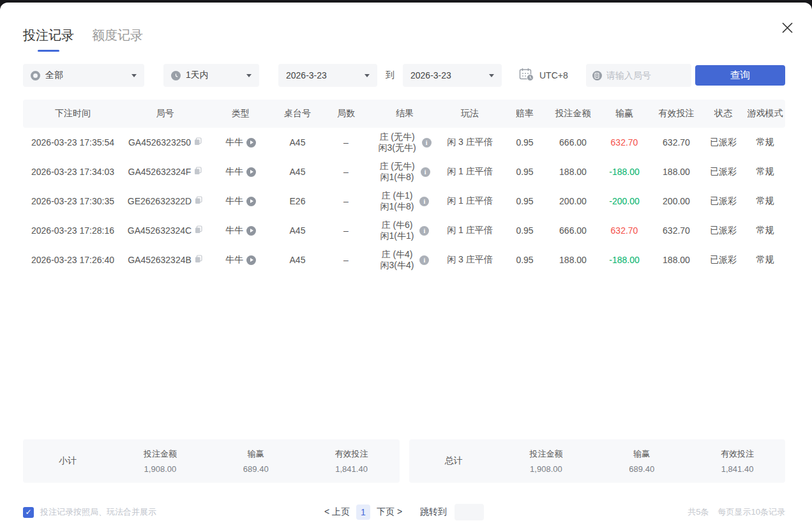 The height and width of the screenshot is (523, 812). I want to click on page-number: 1, so click(363, 512).